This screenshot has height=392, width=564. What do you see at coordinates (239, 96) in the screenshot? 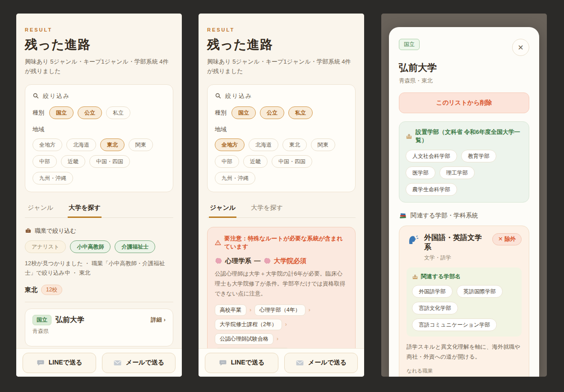
I see `filter-title: 絞り込み` at bounding box center [239, 96].